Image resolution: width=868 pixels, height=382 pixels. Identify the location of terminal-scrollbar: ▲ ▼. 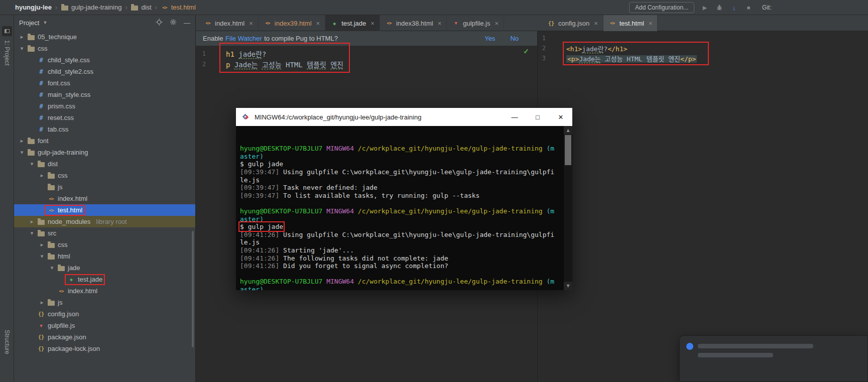
(568, 208).